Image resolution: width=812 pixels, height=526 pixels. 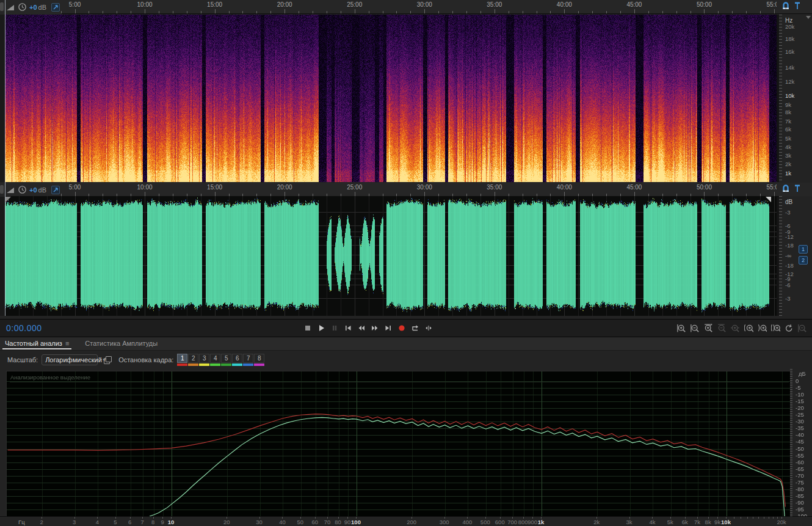 I want to click on y-tick-label: -25, so click(x=800, y=414).